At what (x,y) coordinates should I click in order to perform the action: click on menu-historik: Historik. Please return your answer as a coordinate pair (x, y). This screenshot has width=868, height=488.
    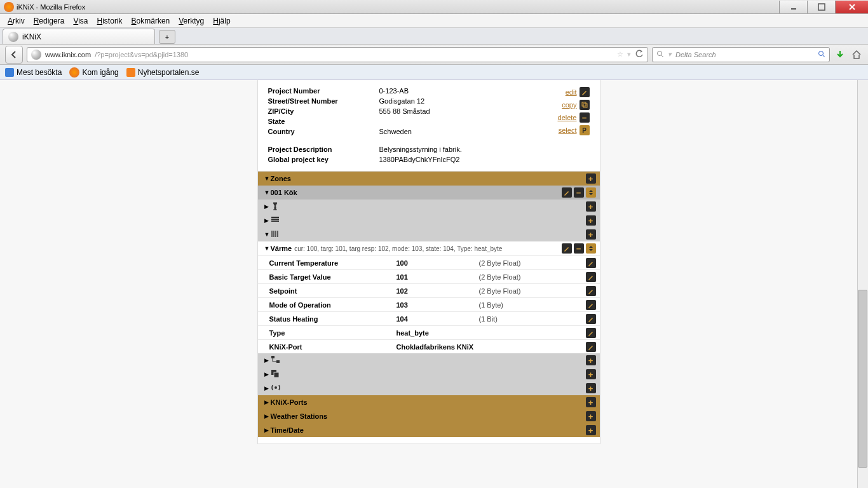
    Looking at the image, I should click on (110, 21).